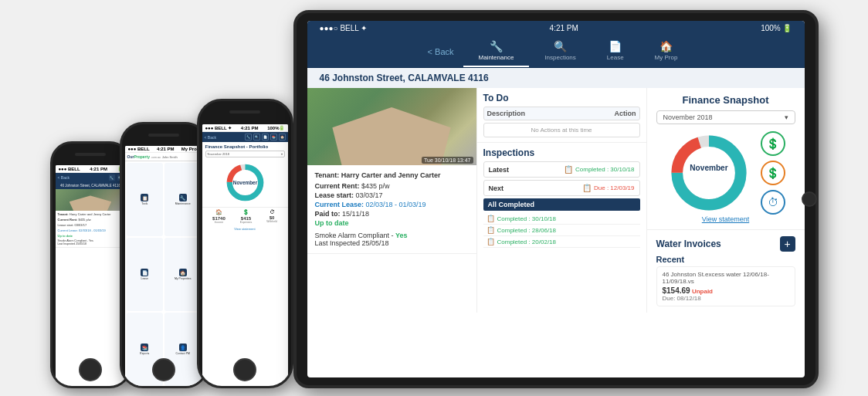 This screenshot has height=396, width=868. Describe the element at coordinates (91, 185) in the screenshot. I see `phone1-address: 46 Johnston Street, CALAMVALE 4116` at that location.